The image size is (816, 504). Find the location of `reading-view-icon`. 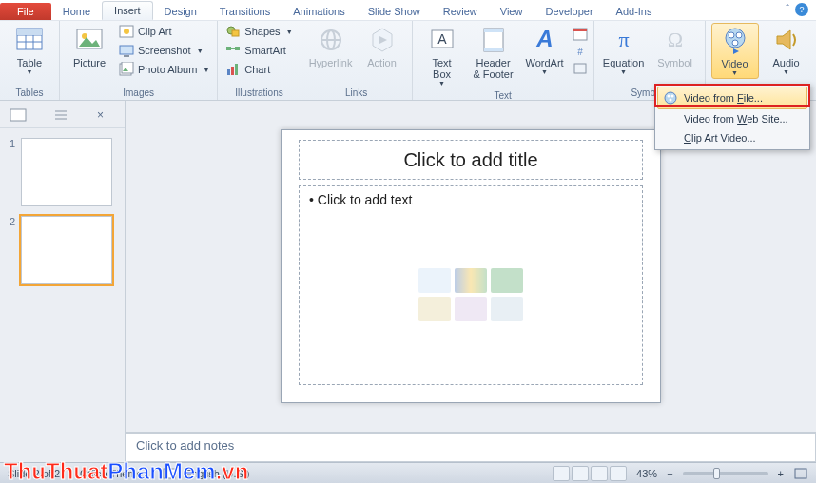

reading-view-icon is located at coordinates (599, 474).